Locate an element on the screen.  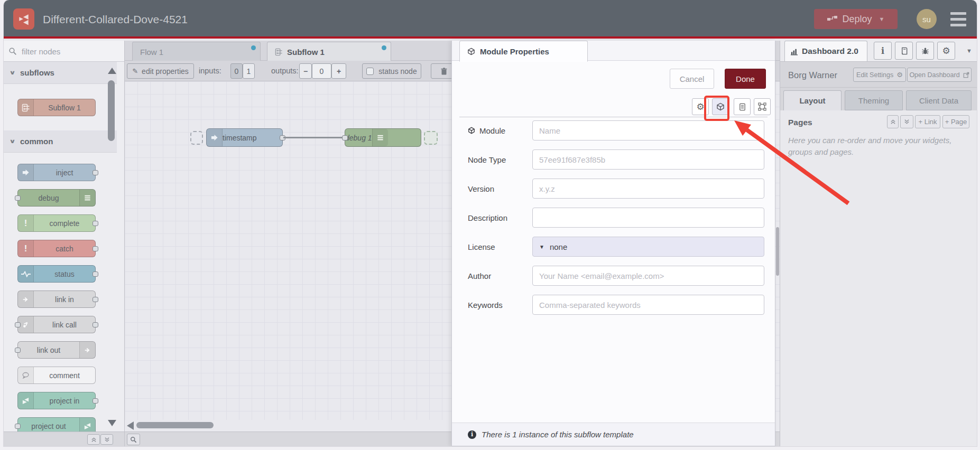
palette-node-subflow-1: Subflow 1 is located at coordinates (57, 108).